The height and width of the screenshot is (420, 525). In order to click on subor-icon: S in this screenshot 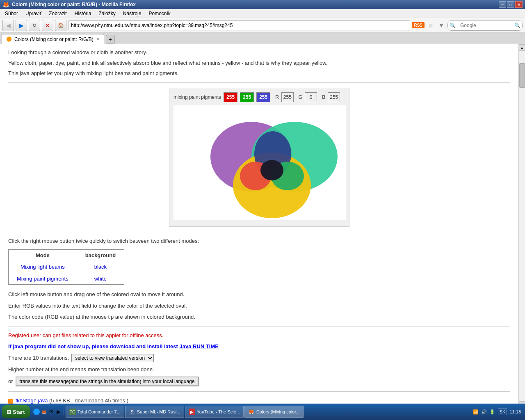, I will do `click(132, 412)`.